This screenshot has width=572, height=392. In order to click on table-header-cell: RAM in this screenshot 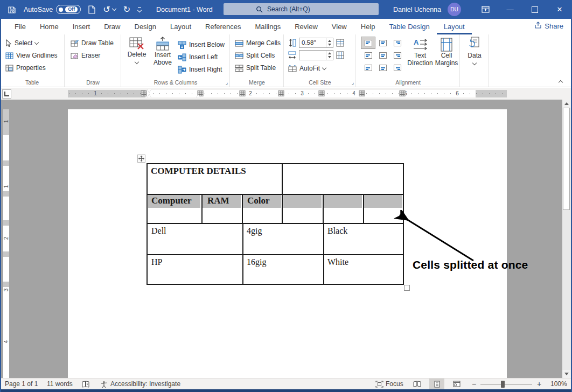, I will do `click(219, 201)`.